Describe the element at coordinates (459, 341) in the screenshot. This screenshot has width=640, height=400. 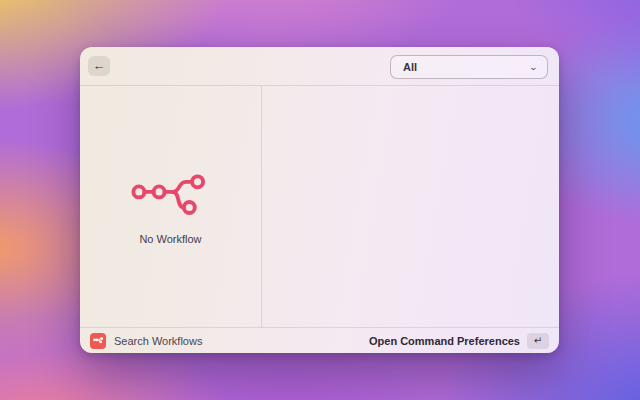
I see `open-command-preferences-button: Open Command Preferences ↵` at that location.